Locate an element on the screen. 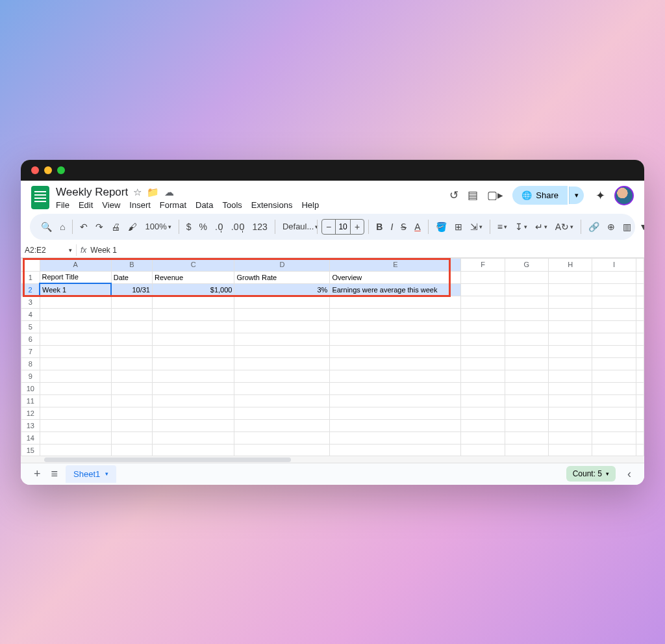 The image size is (665, 644). cell-H13 is located at coordinates (570, 425).